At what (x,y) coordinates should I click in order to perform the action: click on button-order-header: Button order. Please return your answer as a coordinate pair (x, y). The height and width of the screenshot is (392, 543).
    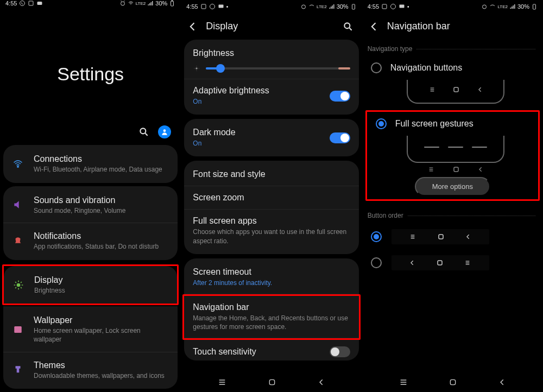
    Looking at the image, I should click on (453, 215).